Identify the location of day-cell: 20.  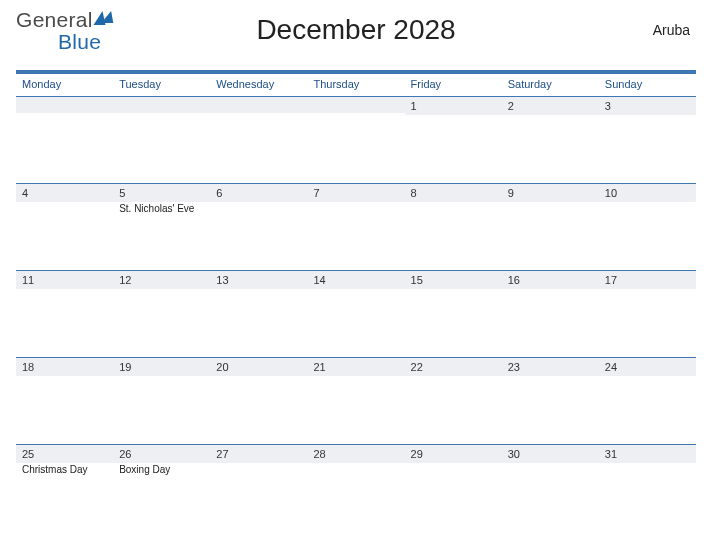
(258, 401).